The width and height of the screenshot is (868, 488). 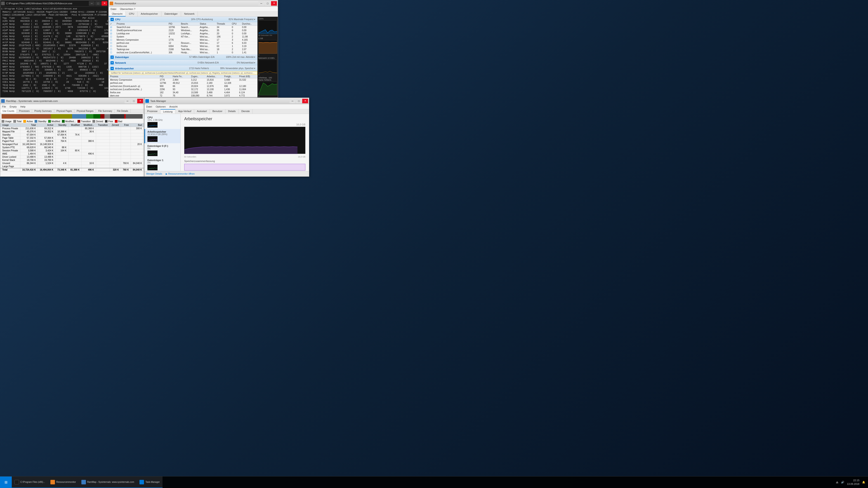 I want to click on rammap-data-row: Driver Locked 13,488 K 13,488 K, so click(x=72, y=157).